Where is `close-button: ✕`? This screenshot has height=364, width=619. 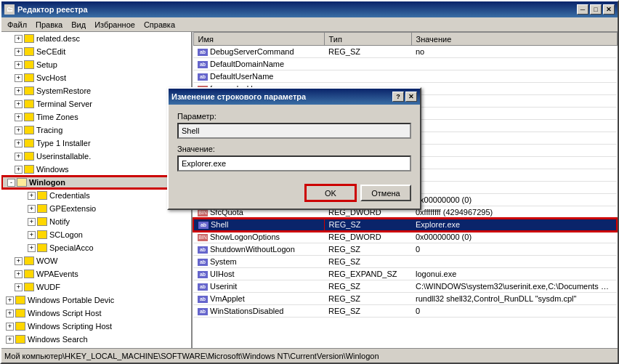
close-button: ✕ is located at coordinates (609, 9).